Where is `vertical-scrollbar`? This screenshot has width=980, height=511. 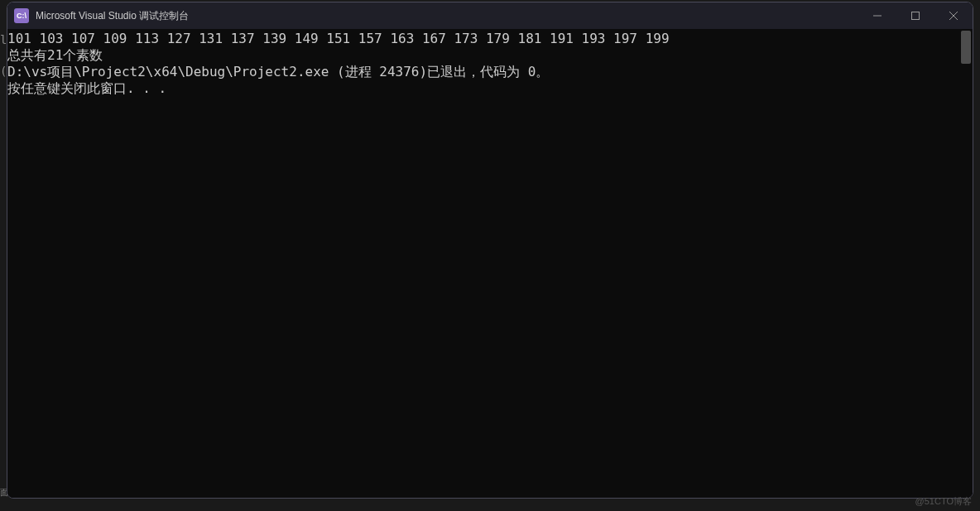
vertical-scrollbar is located at coordinates (966, 263).